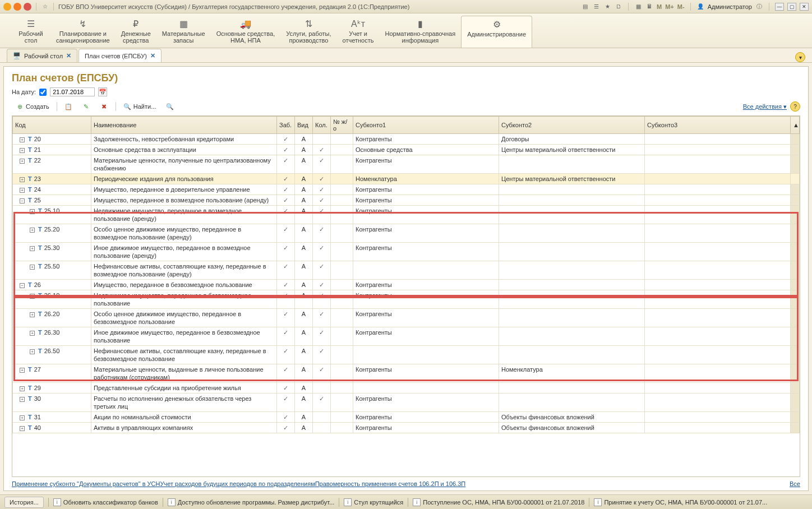 The width and height of the screenshot is (812, 509). I want to click on status-item: iДоступно обновление программы. Размер д…, so click(251, 502).